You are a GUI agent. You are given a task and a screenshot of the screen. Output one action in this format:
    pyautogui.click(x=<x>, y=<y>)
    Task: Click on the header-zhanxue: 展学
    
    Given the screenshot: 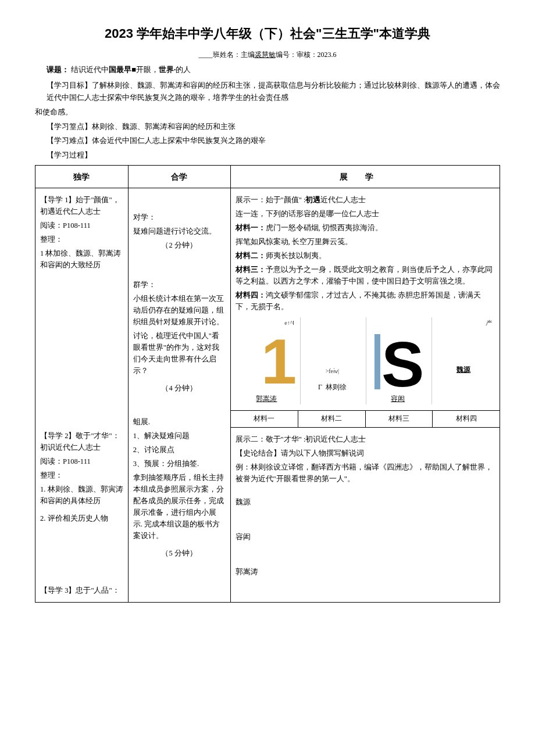 What is the action you would take?
    pyautogui.click(x=365, y=177)
    